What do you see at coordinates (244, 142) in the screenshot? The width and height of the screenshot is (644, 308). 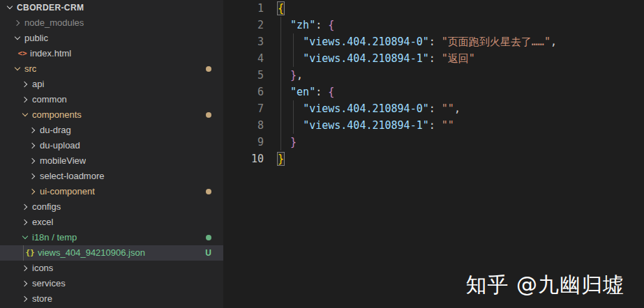 I see `line-number: 9` at bounding box center [244, 142].